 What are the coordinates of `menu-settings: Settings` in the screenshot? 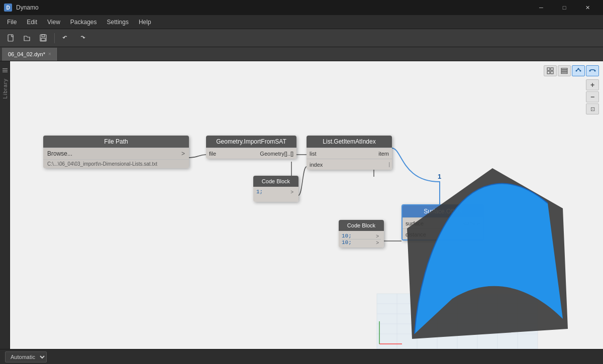 It's located at (118, 22).